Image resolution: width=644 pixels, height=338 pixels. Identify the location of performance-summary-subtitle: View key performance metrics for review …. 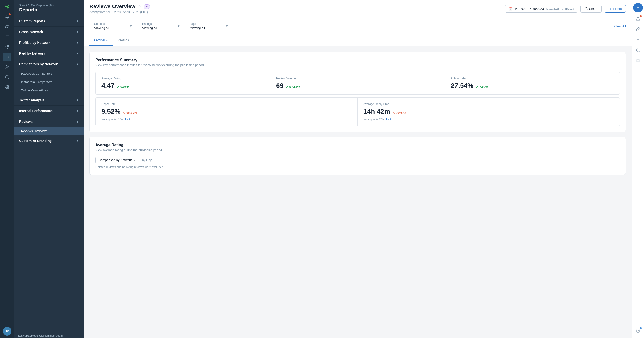
(358, 65).